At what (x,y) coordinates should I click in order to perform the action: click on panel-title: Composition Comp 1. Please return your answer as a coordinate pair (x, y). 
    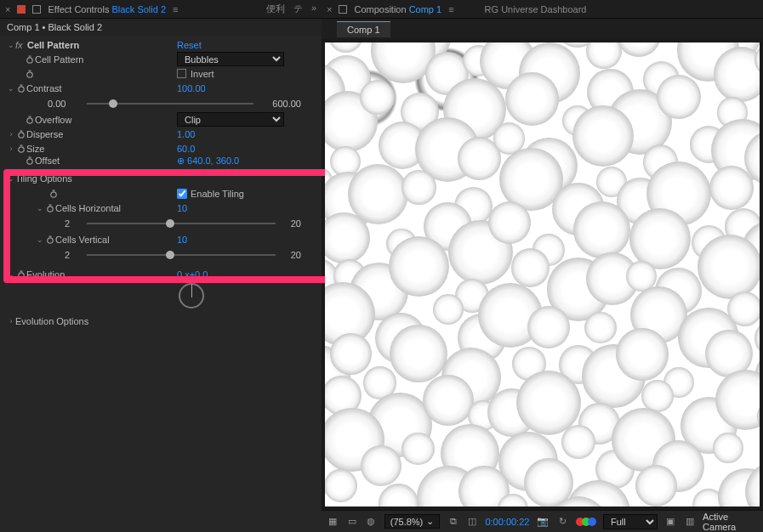
    Looking at the image, I should click on (398, 9).